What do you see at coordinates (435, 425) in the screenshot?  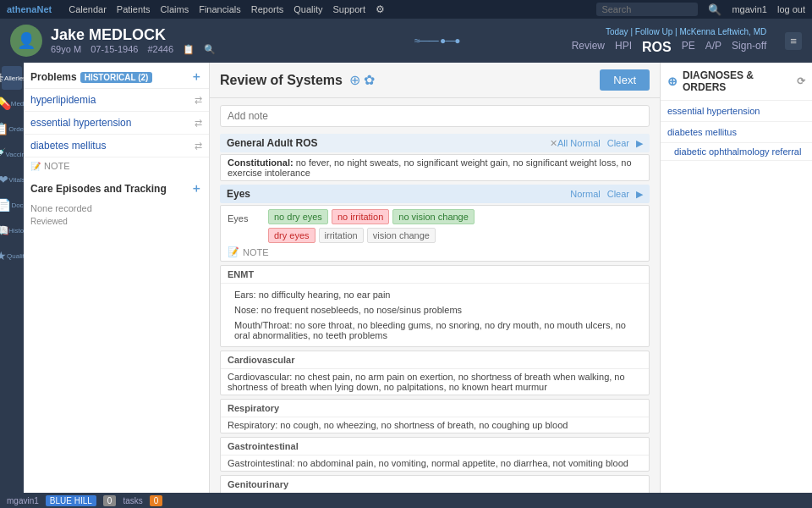 I see `respiratory-text: Respiratory: no cough, no wheezing, no s…` at bounding box center [435, 425].